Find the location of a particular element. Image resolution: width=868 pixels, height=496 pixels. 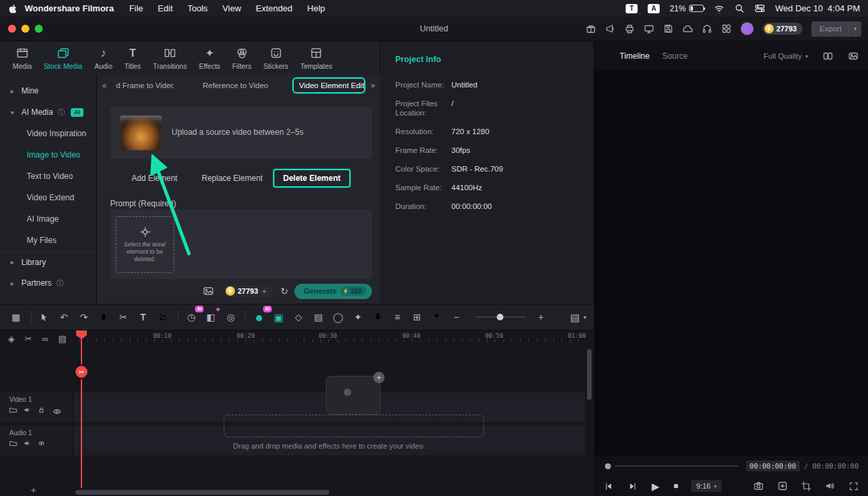

sidebar-item-video-extend: Video Extend is located at coordinates (48, 198).